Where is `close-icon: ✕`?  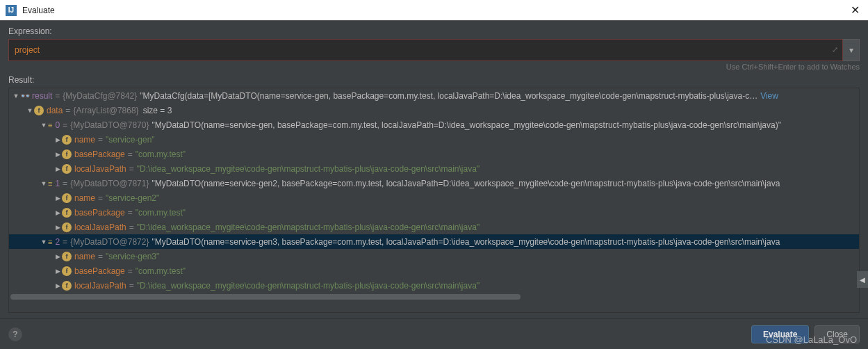 close-icon: ✕ is located at coordinates (855, 10).